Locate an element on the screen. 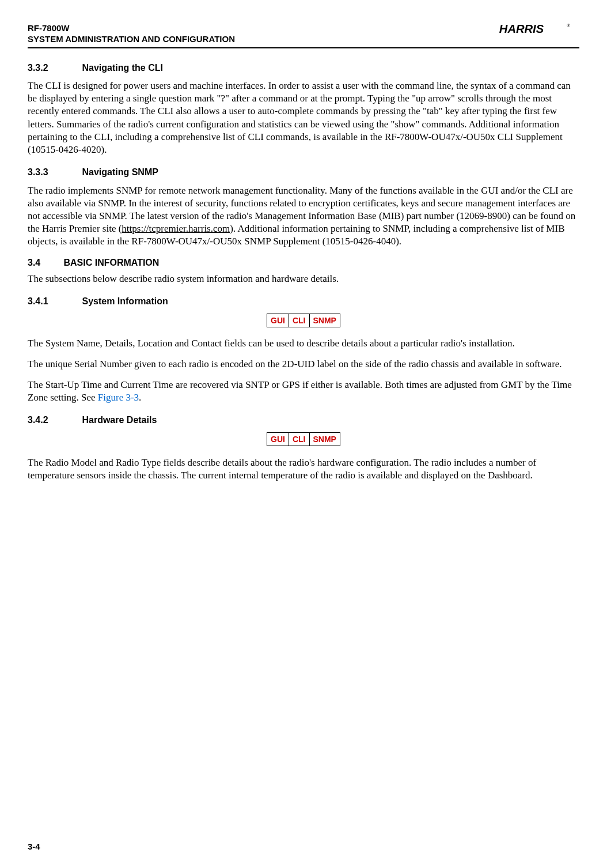 The image size is (607, 868). heading-3-4-1: 3.4.1 System Information is located at coordinates (304, 302).